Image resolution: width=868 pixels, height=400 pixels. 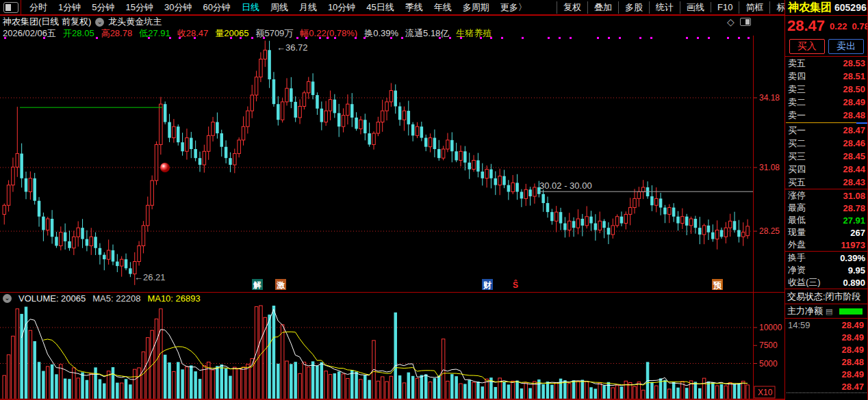 I want to click on diamond-icon: ◇, so click(x=731, y=22).